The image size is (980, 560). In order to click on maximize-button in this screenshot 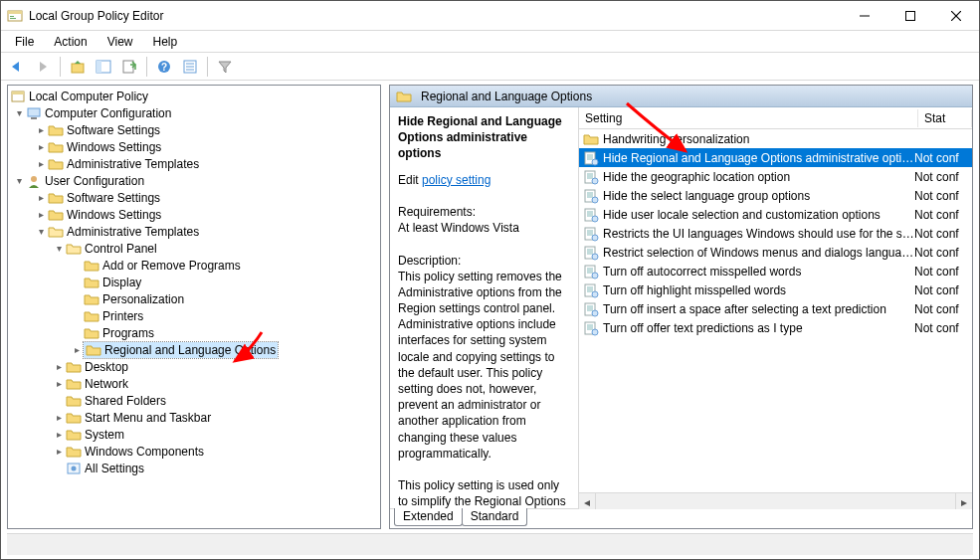, I will do `click(910, 16)`.